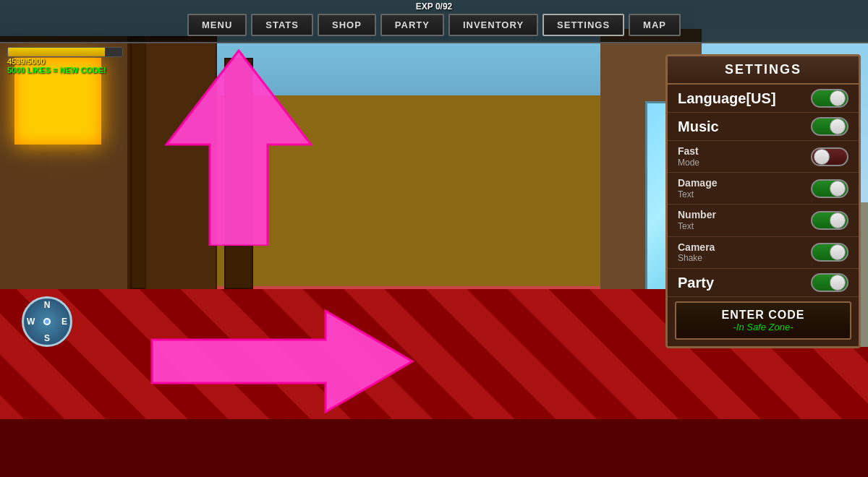 This screenshot has height=477, width=868. What do you see at coordinates (65, 181) in the screenshot?
I see `building-left` at bounding box center [65, 181].